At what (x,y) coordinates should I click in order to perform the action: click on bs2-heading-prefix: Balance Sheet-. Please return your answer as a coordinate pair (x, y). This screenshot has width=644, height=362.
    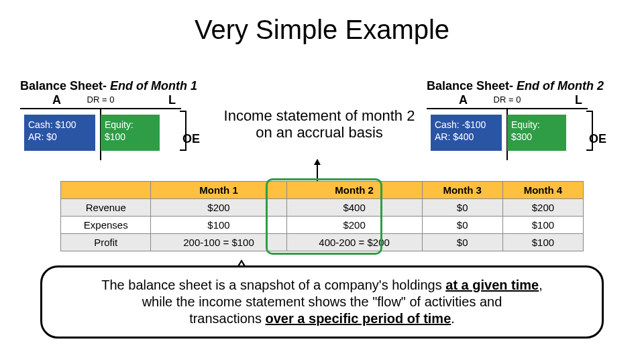
    Looking at the image, I should click on (472, 86).